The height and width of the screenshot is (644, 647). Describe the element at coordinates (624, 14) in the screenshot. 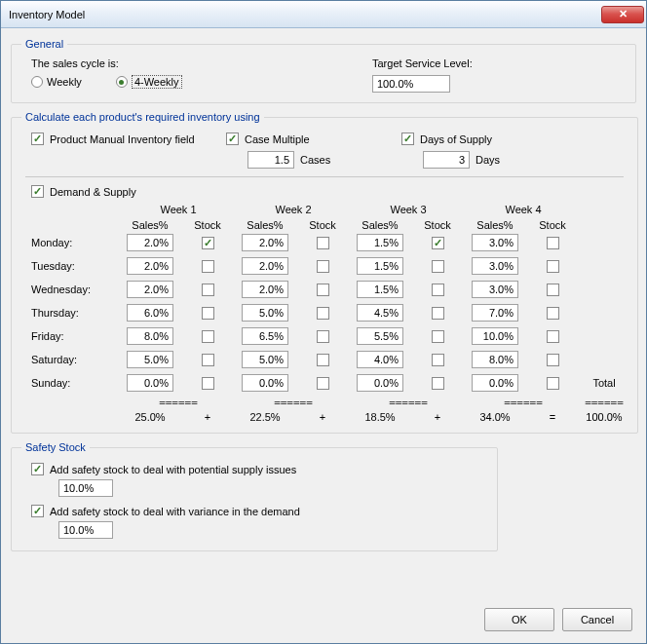

I see `close-icon: ✕` at that location.